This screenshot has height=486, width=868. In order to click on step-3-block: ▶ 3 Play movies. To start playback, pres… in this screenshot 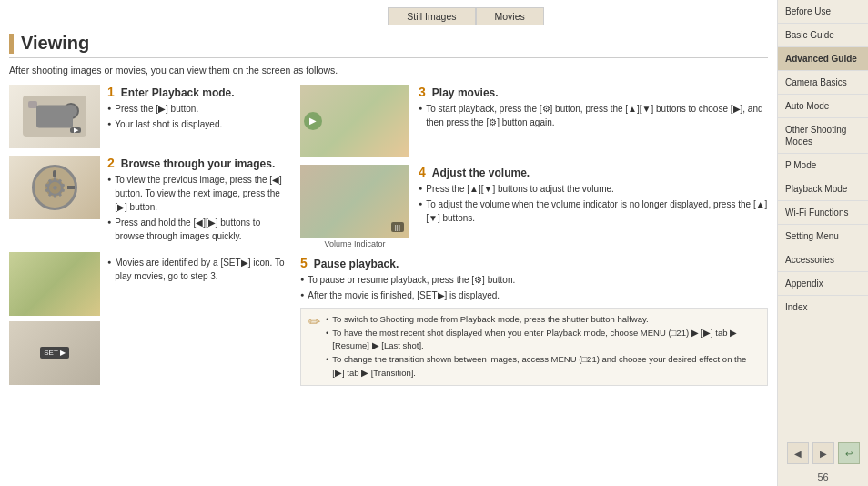, I will do `click(534, 121)`.